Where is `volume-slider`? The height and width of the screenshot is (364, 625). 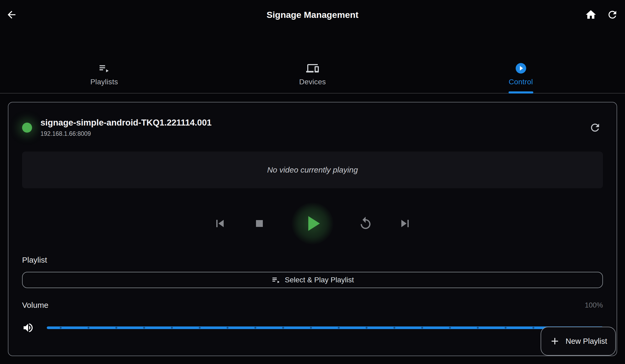
volume-slider is located at coordinates (325, 328).